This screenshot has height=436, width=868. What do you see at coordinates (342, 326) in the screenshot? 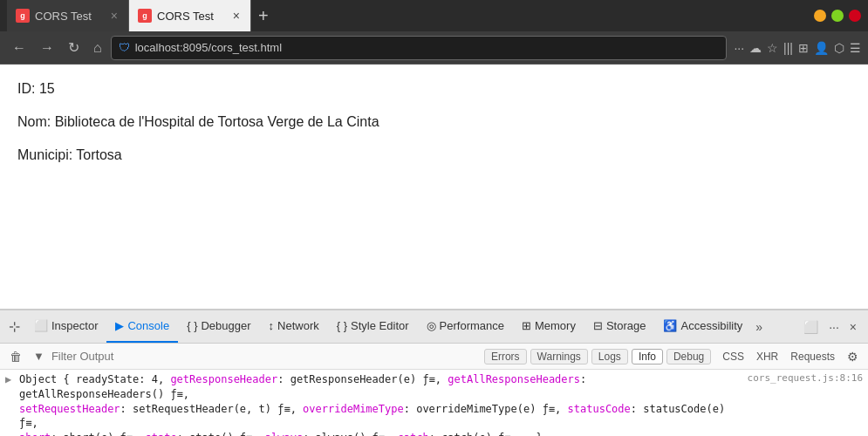
I see `style-editor-icon: { }` at bounding box center [342, 326].